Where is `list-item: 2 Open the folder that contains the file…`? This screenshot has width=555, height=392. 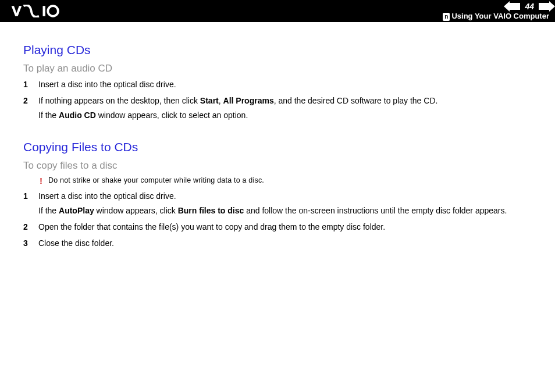
list-item: 2 Open the folder that contains the file… is located at coordinates (283, 227).